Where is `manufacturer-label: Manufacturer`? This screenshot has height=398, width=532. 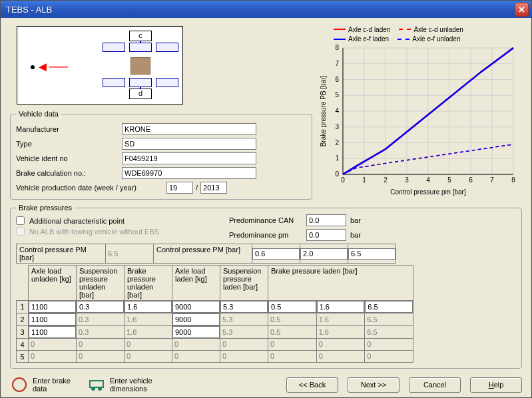
manufacturer-label: Manufacturer is located at coordinates (68, 129).